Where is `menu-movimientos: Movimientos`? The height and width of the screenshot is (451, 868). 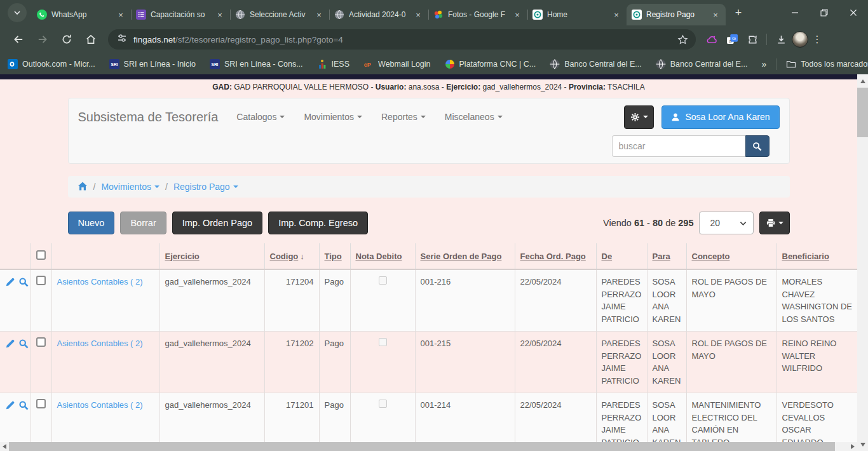 menu-movimientos: Movimientos is located at coordinates (333, 117).